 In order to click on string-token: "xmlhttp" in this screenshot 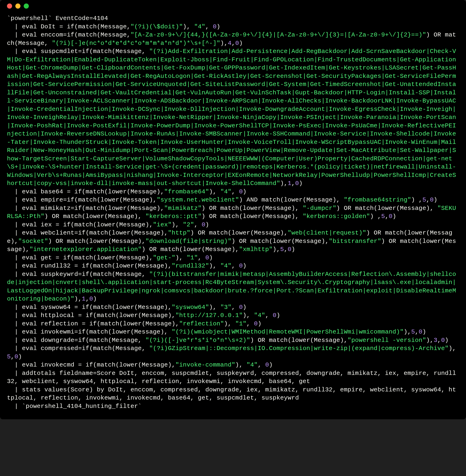, I will do `click(256, 249)`.